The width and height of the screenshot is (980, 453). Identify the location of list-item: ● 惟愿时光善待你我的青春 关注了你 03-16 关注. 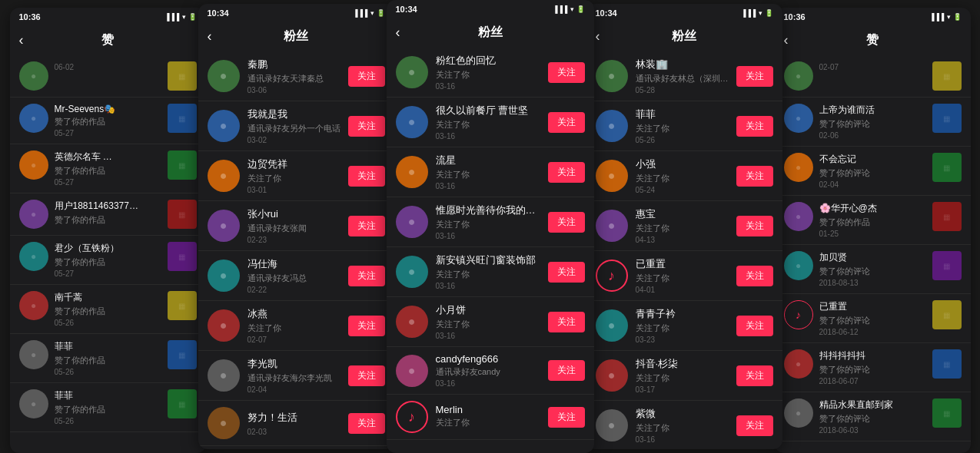
(490, 223).